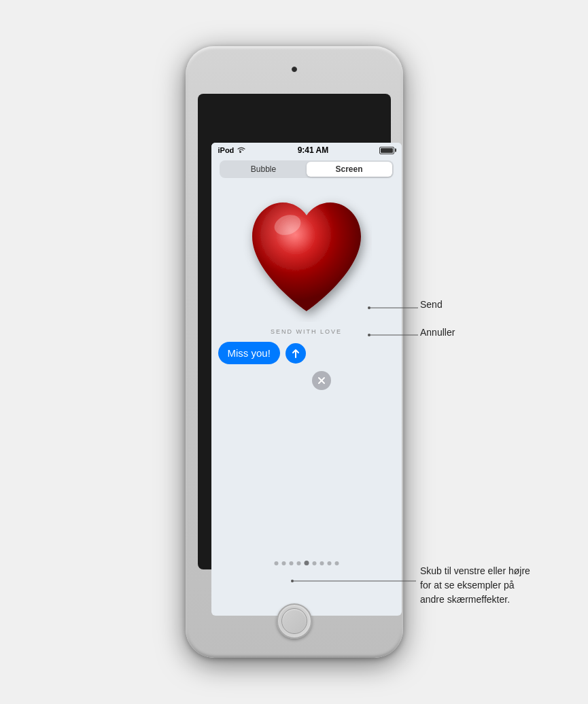  What do you see at coordinates (438, 332) in the screenshot?
I see `cancel-annotation: Annuller` at bounding box center [438, 332].